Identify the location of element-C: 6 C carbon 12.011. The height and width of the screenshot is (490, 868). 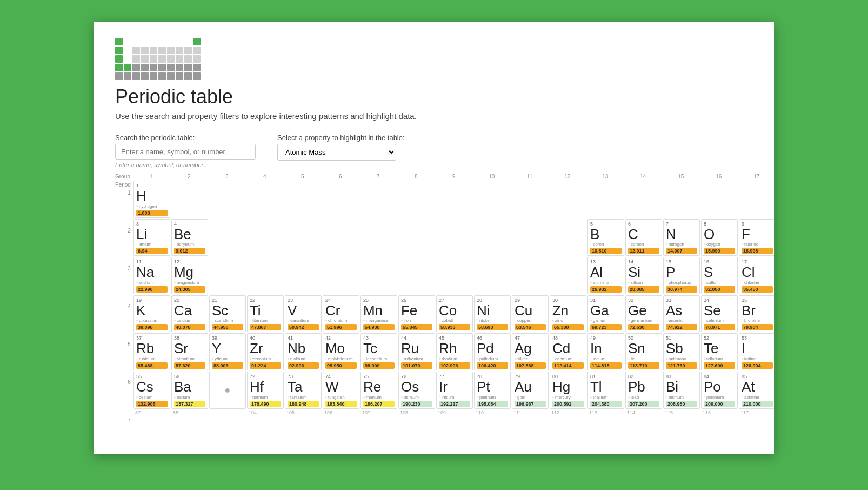
(644, 238).